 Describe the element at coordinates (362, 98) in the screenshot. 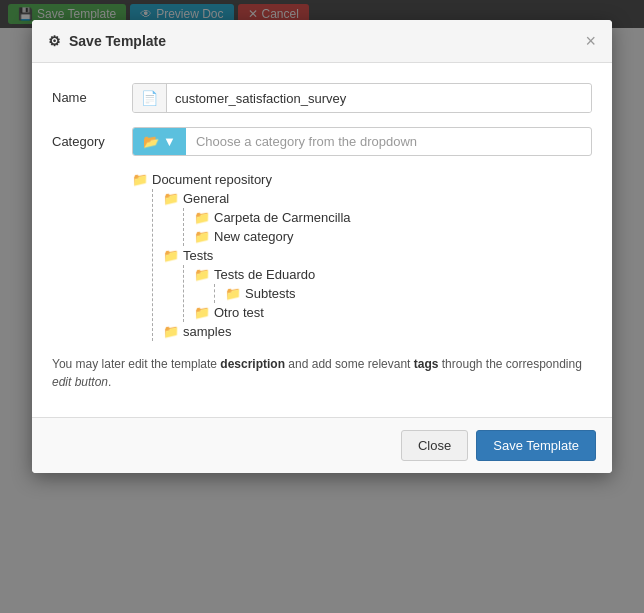

I see `name-input-wrap: 📄` at that location.